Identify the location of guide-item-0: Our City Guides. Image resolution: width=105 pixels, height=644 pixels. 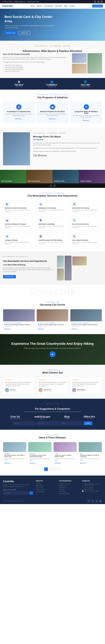
(13, 176).